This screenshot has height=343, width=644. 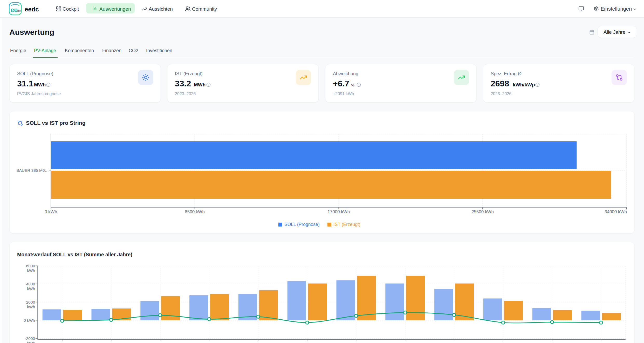 What do you see at coordinates (31, 266) in the screenshot?
I see `svg-text: 6000` at bounding box center [31, 266].